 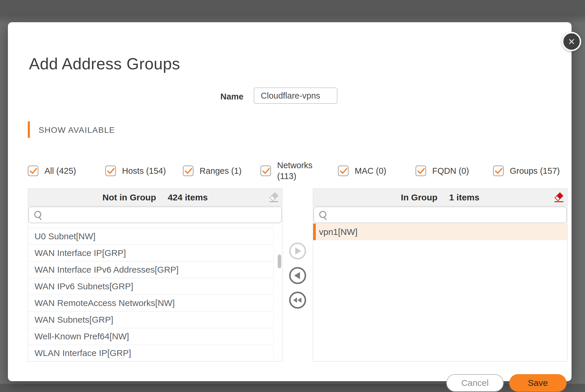 I want to click on arrow-left-icon, so click(x=297, y=276).